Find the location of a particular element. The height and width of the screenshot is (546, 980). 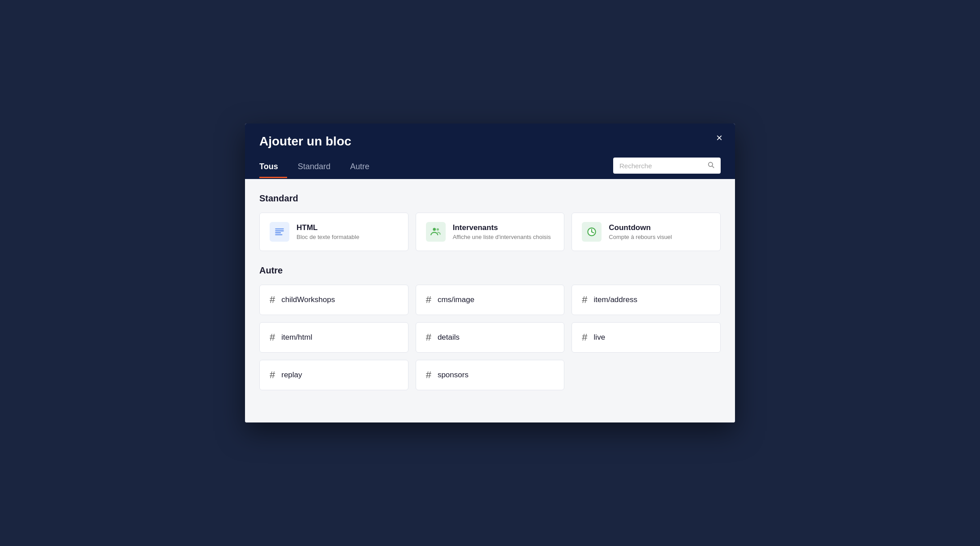

autre-cards-grid: # childWorkshops # cms/image # item/addr… is located at coordinates (490, 337).